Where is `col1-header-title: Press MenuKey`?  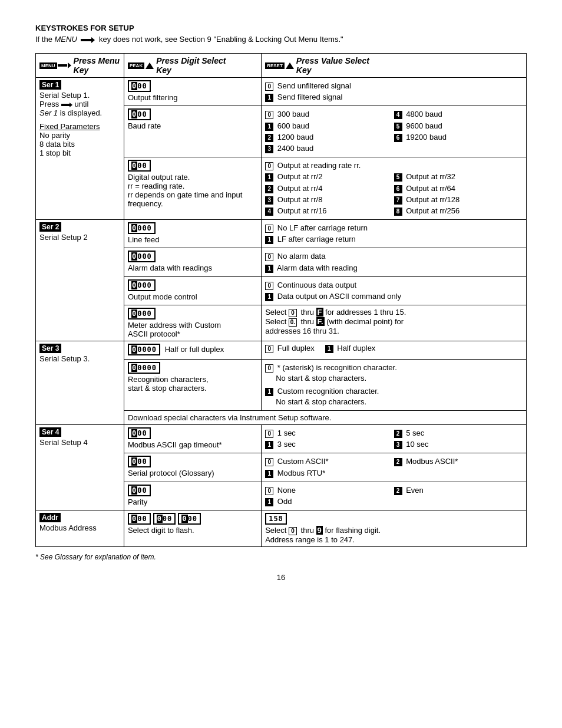 col1-header-title: Press MenuKey is located at coordinates (97, 65).